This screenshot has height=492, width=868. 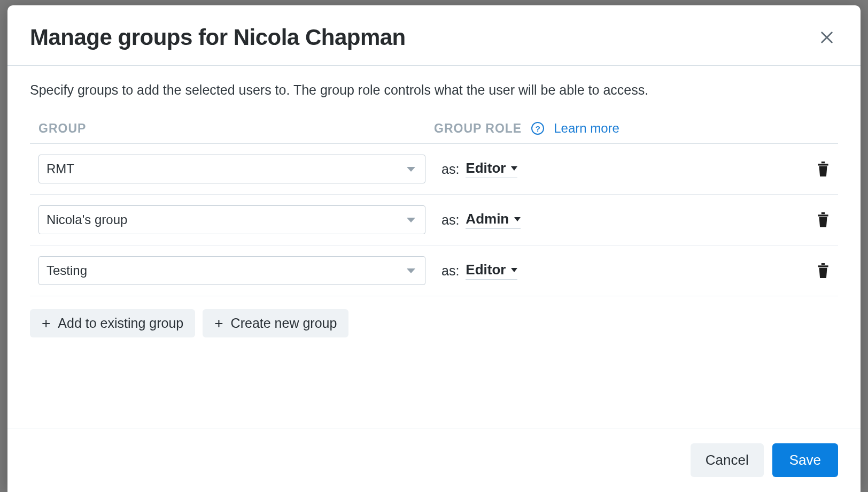 What do you see at coordinates (434, 220) in the screenshot?
I see `group-row: Nicola's group as: Admin` at bounding box center [434, 220].